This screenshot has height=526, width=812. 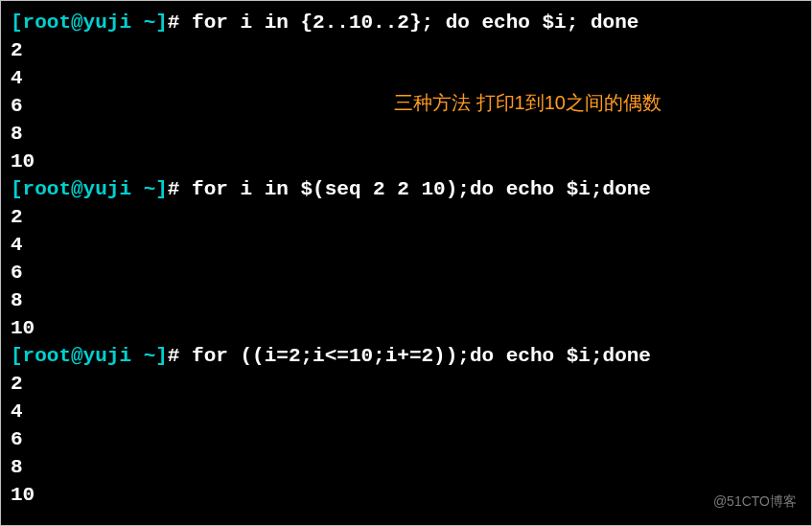 I want to click on command-1: for i in {2..10..2}; do echo $i; done, so click(x=415, y=23).